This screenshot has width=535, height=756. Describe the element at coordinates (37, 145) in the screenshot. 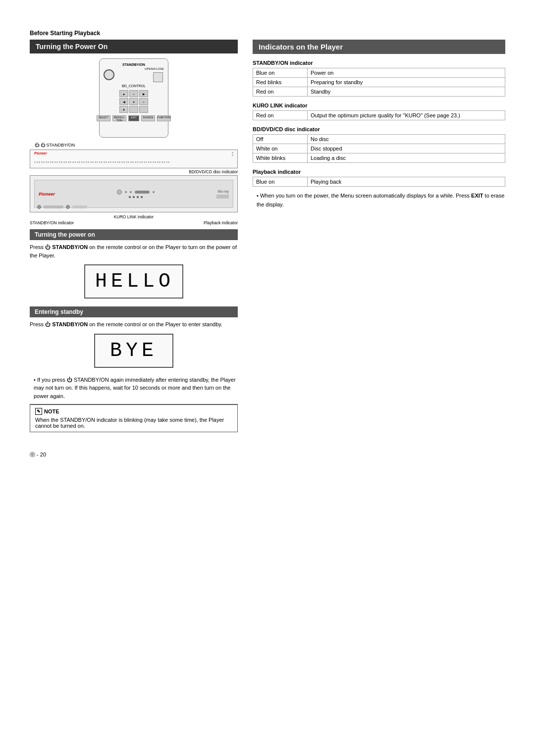

I see `power-icon: ⏻` at that location.